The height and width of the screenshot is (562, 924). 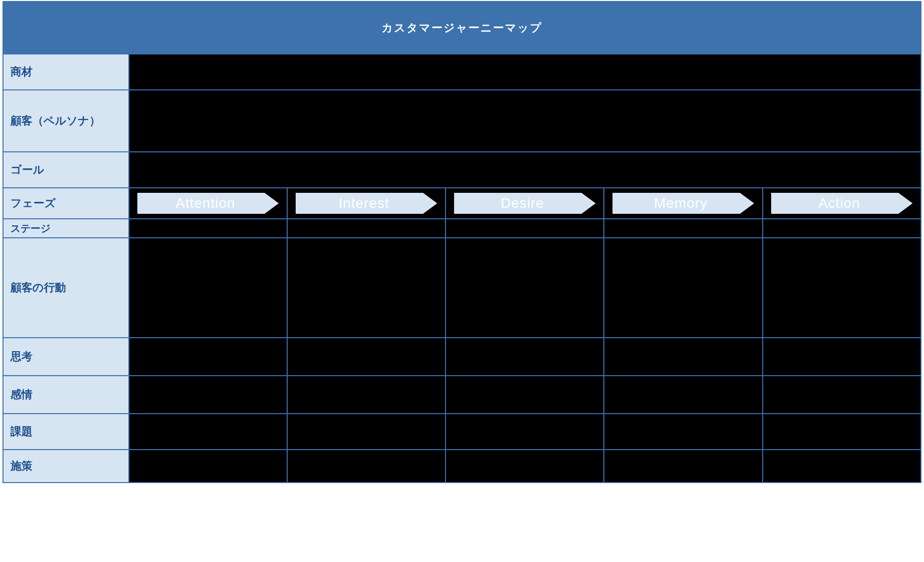 What do you see at coordinates (66, 170) in the screenshot?
I see `row-label-goal: ゴール` at bounding box center [66, 170].